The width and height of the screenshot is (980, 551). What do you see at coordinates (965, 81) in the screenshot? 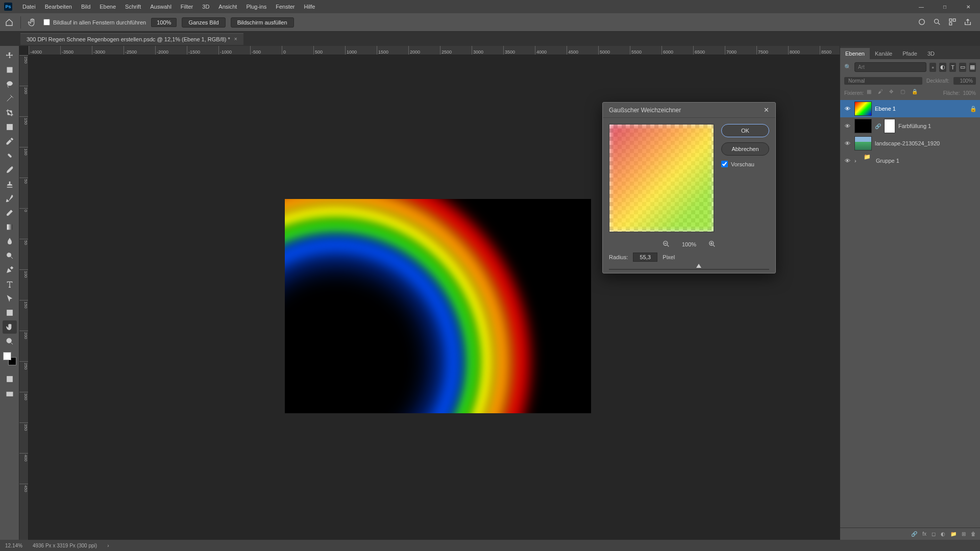
I see `opacity-value: 100%` at bounding box center [965, 81].